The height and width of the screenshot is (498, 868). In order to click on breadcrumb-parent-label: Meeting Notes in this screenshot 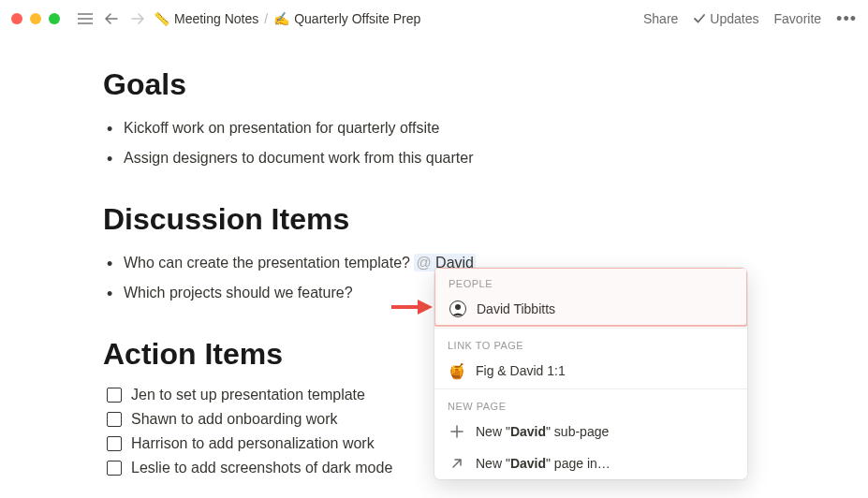, I will do `click(216, 19)`.